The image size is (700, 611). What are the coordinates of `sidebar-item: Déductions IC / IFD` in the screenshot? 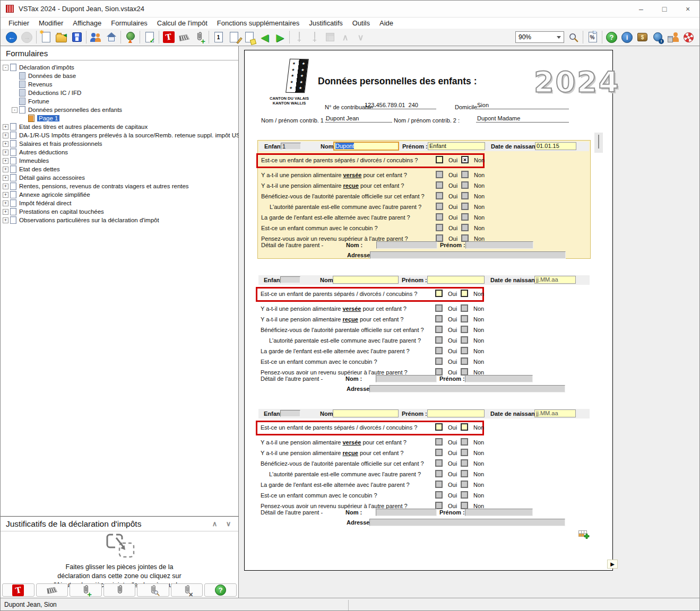 It's located at (119, 93).